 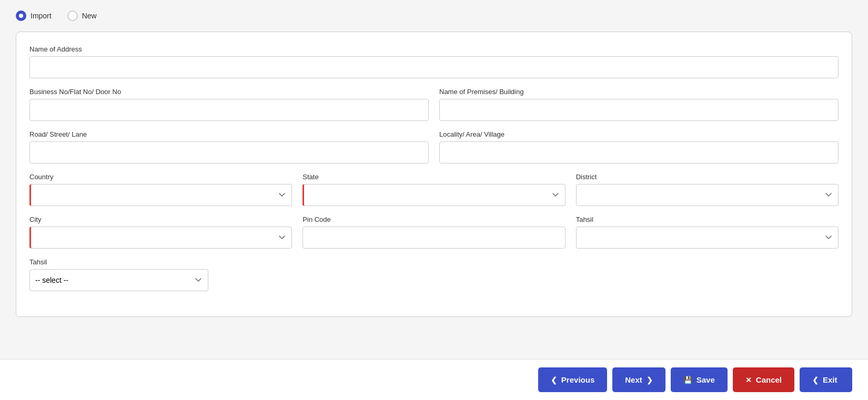 What do you see at coordinates (707, 238) in the screenshot?
I see `tahsil-select` at bounding box center [707, 238].